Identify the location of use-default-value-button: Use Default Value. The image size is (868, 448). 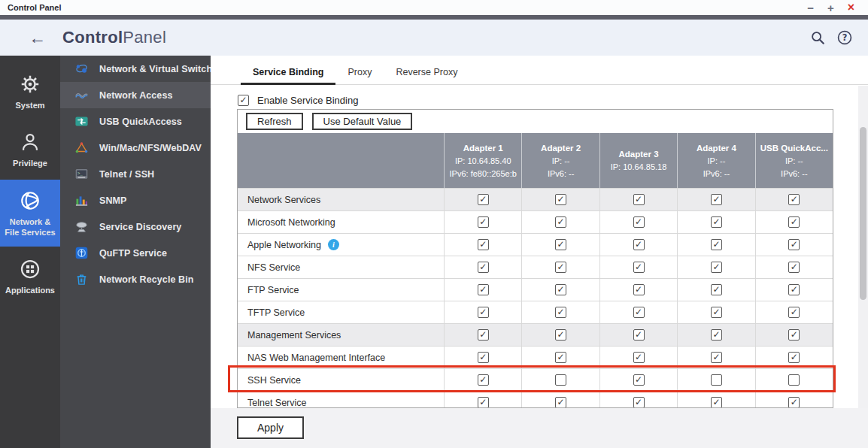
(363, 122).